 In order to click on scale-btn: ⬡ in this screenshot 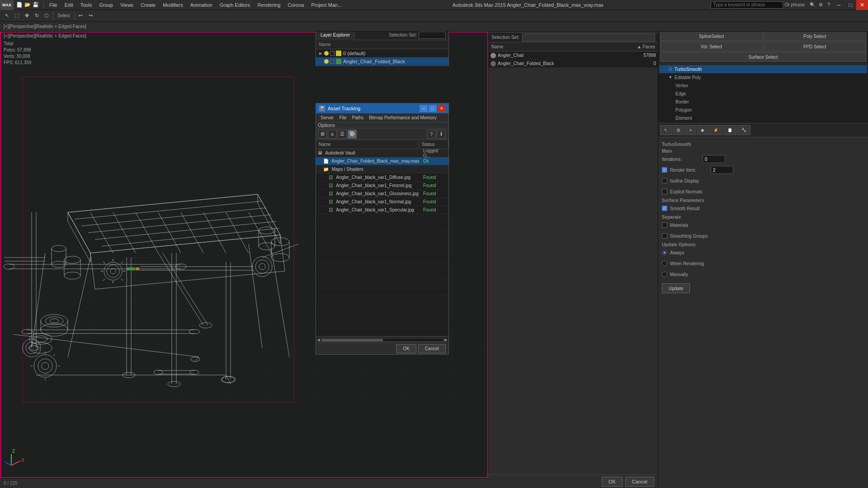, I will do `click(47, 16)`.